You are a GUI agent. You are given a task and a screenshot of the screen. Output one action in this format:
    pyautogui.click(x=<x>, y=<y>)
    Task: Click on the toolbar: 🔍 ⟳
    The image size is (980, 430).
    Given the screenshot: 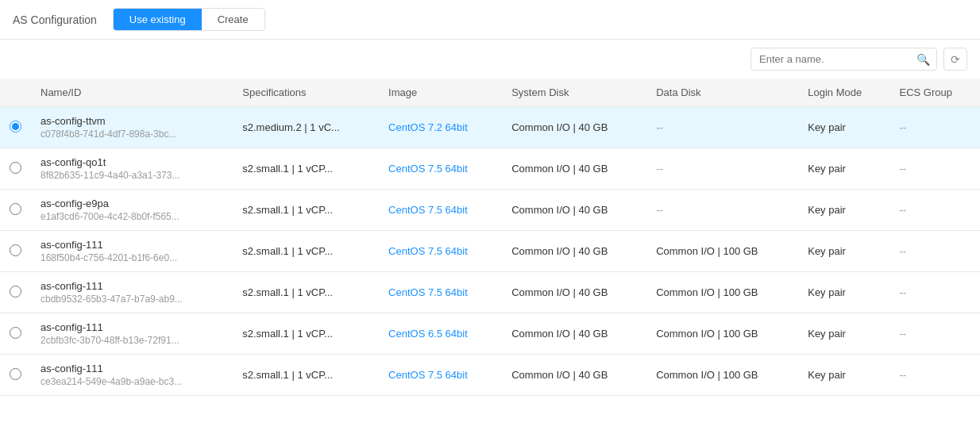 What is the action you would take?
    pyautogui.click(x=490, y=59)
    